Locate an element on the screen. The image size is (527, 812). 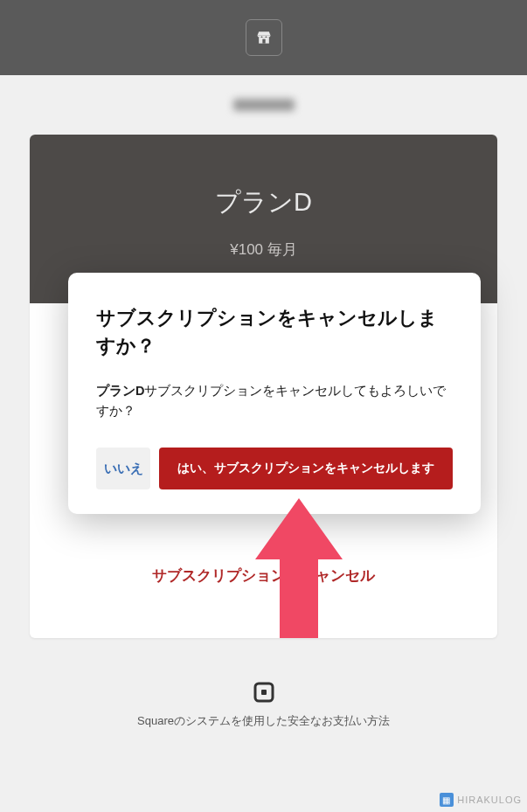
dialog-plan-name: プランD is located at coordinates (121, 391).